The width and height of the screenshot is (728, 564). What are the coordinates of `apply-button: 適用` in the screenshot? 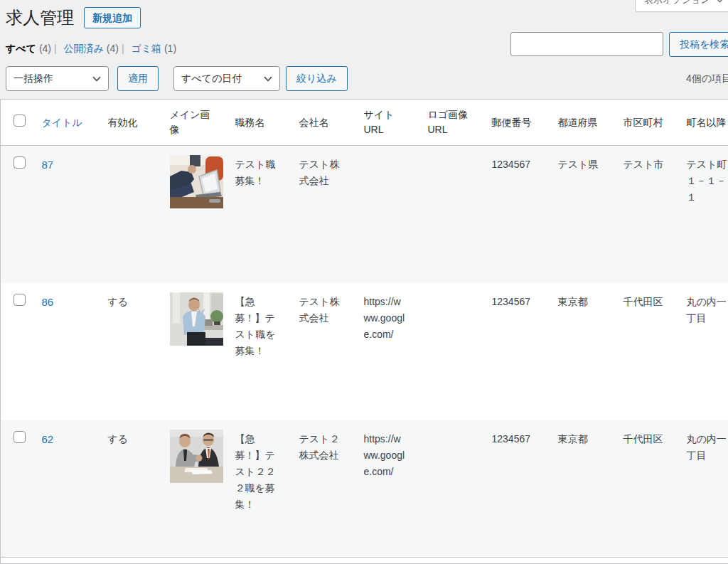 It's located at (138, 78).